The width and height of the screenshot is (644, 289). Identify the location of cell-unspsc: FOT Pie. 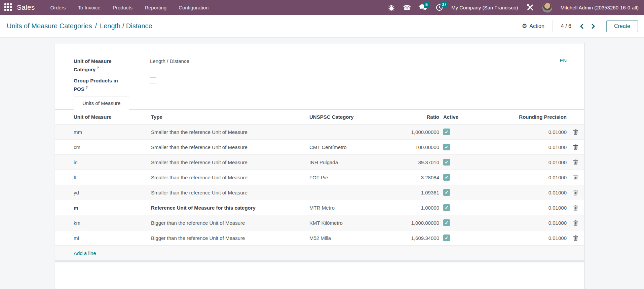
(349, 178).